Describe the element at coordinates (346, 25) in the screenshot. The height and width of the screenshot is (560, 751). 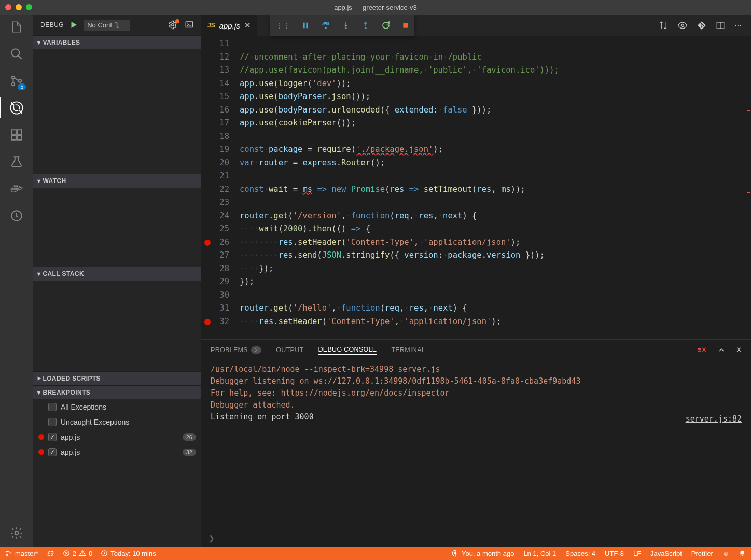
I see `step-into-icon` at that location.